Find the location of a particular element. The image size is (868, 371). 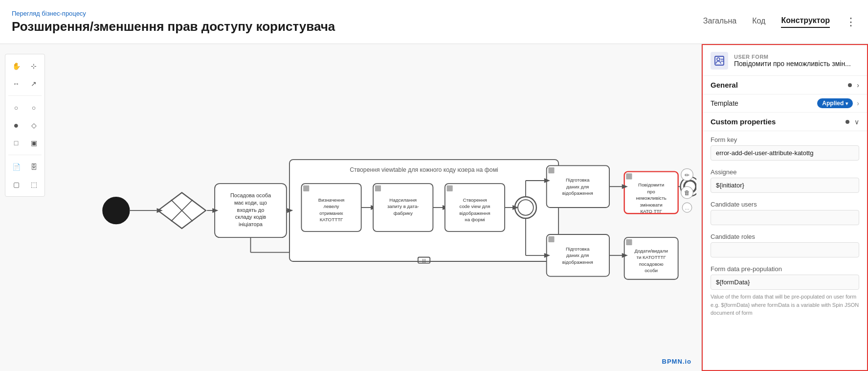

toolbar-row-4: ● ◇ is located at coordinates (25, 125).